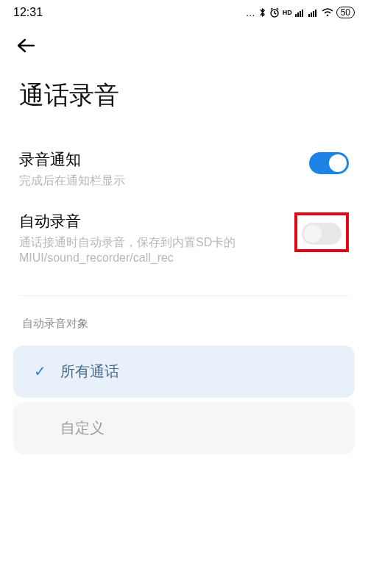  I want to click on highlight-annotation, so click(322, 232).